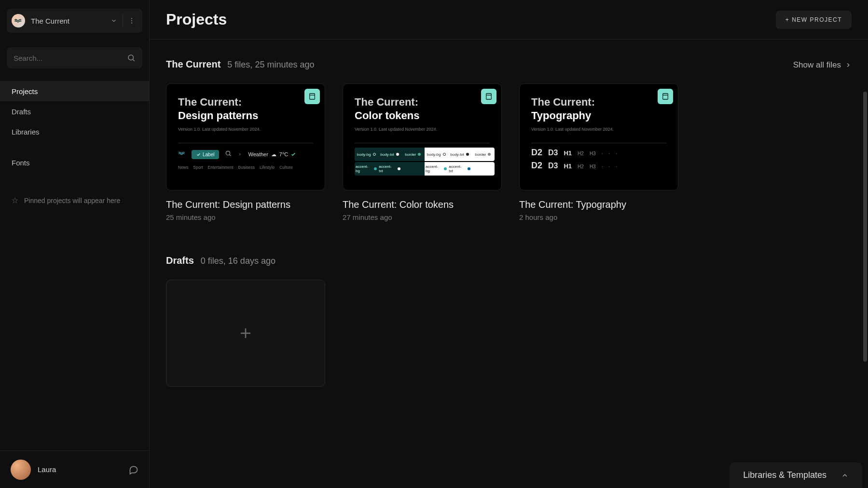 Image resolution: width=868 pixels, height=488 pixels. What do you see at coordinates (18, 21) in the screenshot?
I see `workspace-logo` at bounding box center [18, 21].